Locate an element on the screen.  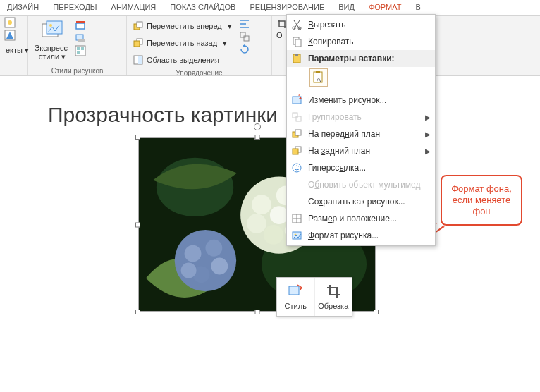
ctx-hyperlink: Гиперссылка... is located at coordinates (361, 168).